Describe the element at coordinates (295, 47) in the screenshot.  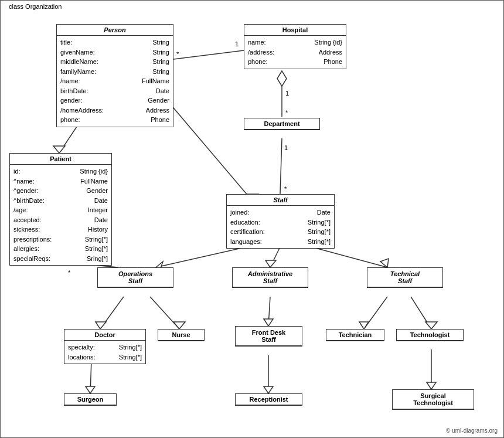
I see `hospital-class: Hospital name:String {id} /address:Addre…` at that location.